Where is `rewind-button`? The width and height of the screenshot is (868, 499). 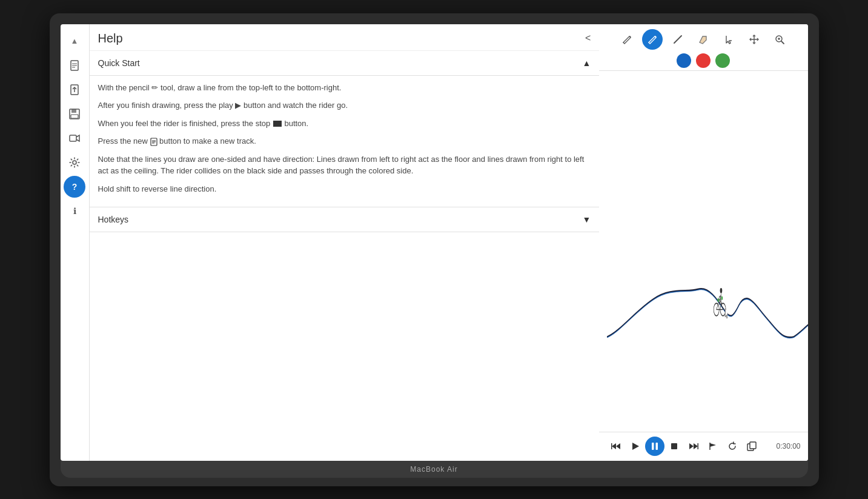
rewind-button is located at coordinates (616, 446).